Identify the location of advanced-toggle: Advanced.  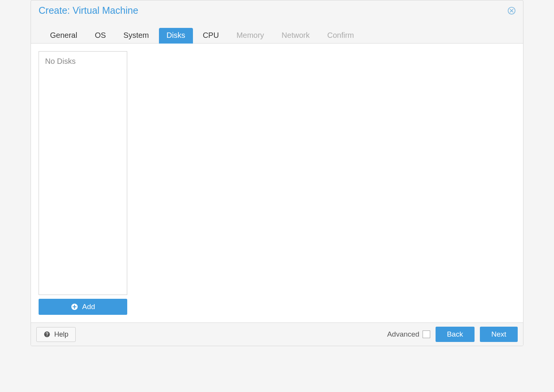
(409, 334).